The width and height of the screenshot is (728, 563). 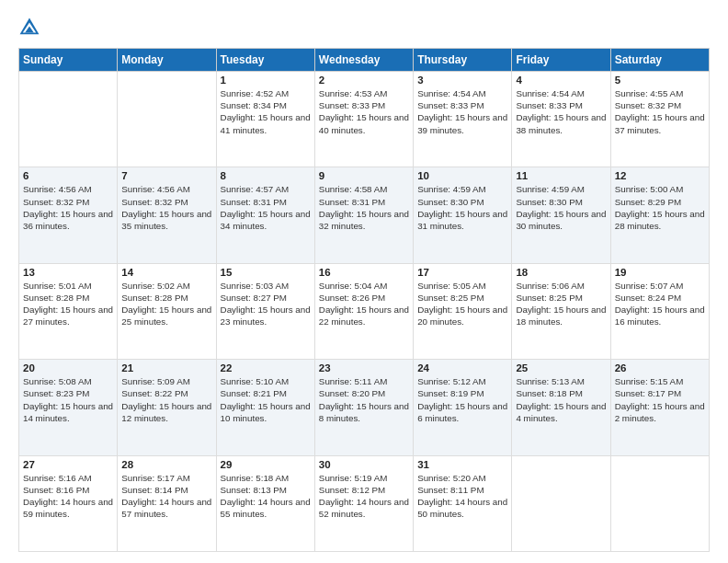 I want to click on day-info: Sunrise: 5:05 AM Sunset: 8:25 PM Dayligh…, so click(x=462, y=304).